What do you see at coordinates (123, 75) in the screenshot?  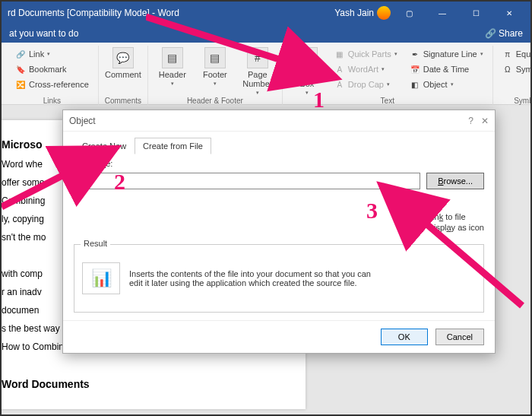 I see `ribbon-group-comments: 💬 Comment Comments` at bounding box center [123, 75].